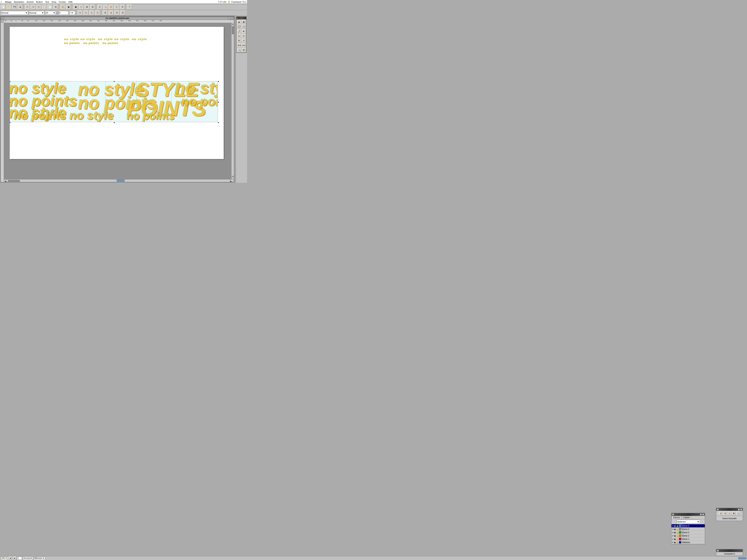 The height and width of the screenshot is (560, 747). Describe the element at coordinates (47, 2) in the screenshot. I see `menu-text: Text` at that location.